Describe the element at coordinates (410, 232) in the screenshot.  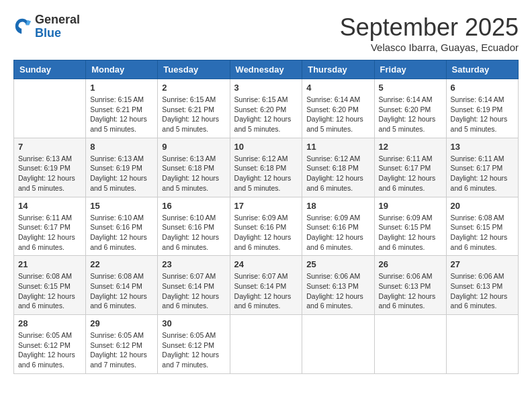
I see `day-info: Sunrise: 6:09 AMSunset: 6:15 PMDaylight:…` at that location.